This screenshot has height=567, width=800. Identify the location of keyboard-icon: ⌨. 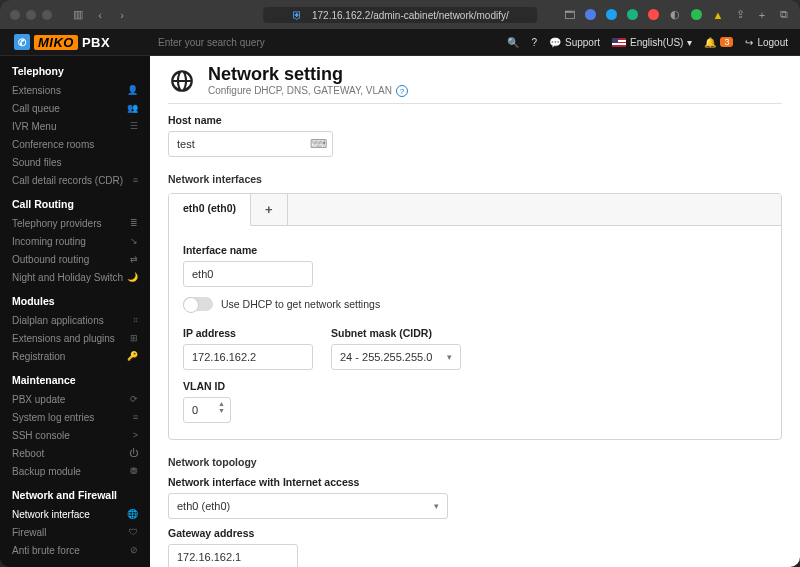
(318, 144).